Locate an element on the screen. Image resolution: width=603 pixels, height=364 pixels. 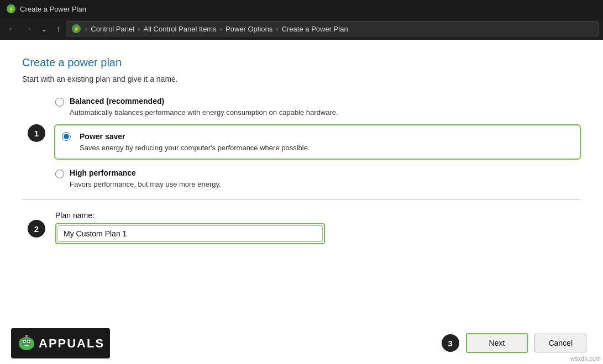
page-subtitle: Start with an existing plan and give it … is located at coordinates (302, 79).